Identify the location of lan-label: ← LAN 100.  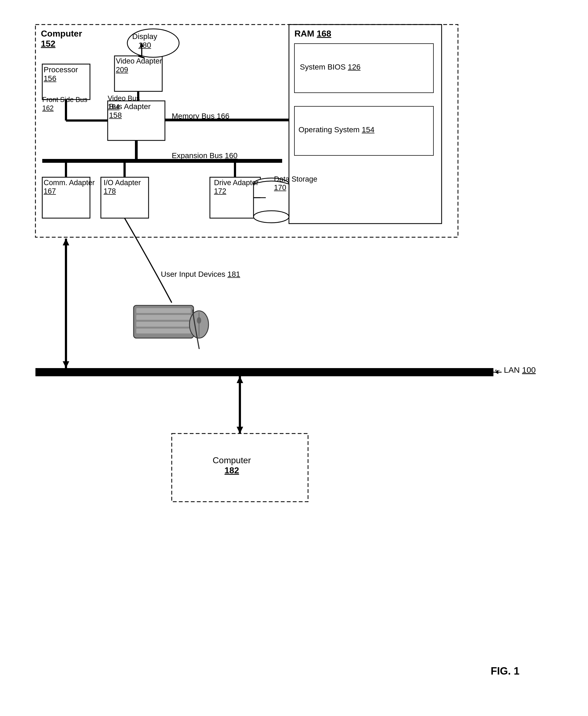
(514, 370).